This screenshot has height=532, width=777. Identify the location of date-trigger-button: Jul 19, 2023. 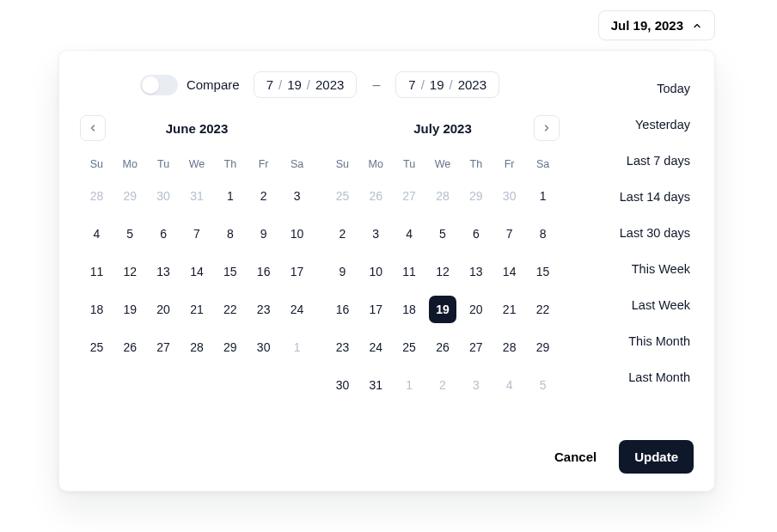
(657, 26).